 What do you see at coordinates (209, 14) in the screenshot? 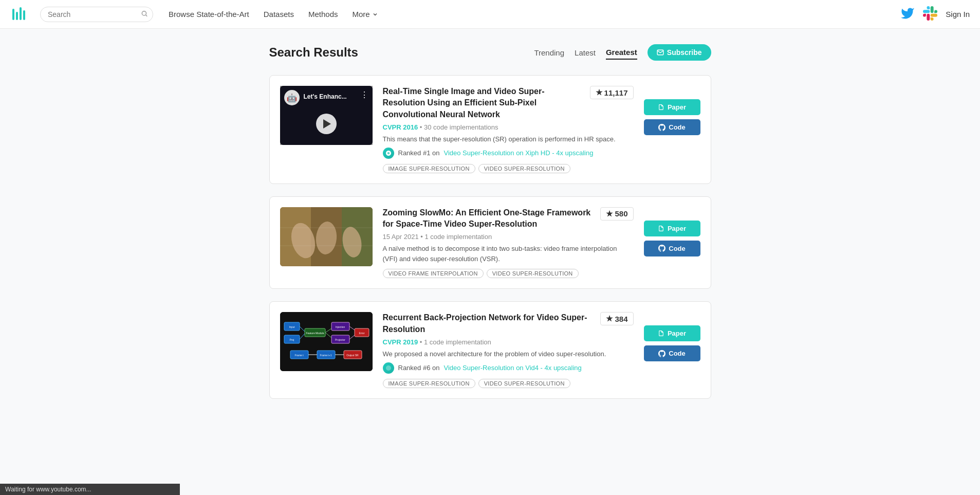
I see `nav-browse: Browse State-of-the-Art` at bounding box center [209, 14].